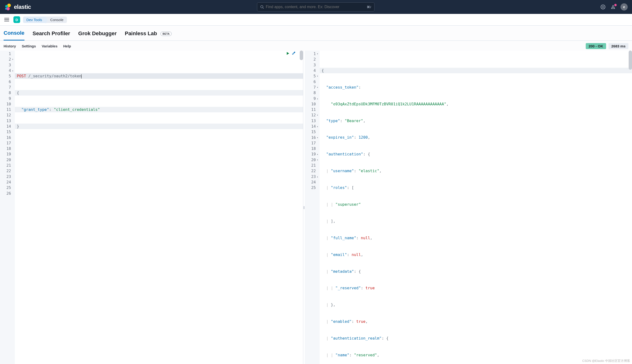 The image size is (632, 364). Describe the element at coordinates (50, 46) in the screenshot. I see `variables-button: Variables` at that location.